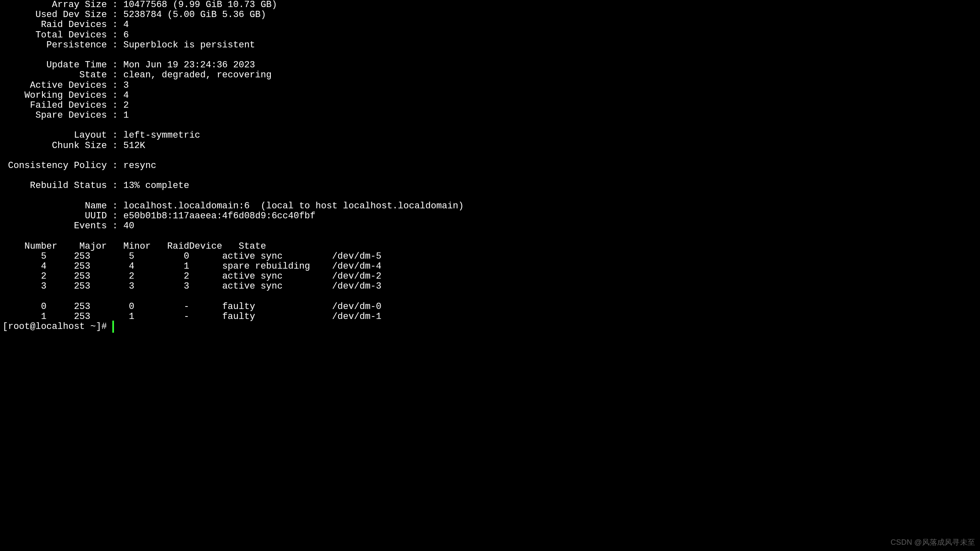 The height and width of the screenshot is (551, 980). What do you see at coordinates (129, 45) in the screenshot?
I see `detail-line: Persistence : Superblock is persistent` at bounding box center [129, 45].